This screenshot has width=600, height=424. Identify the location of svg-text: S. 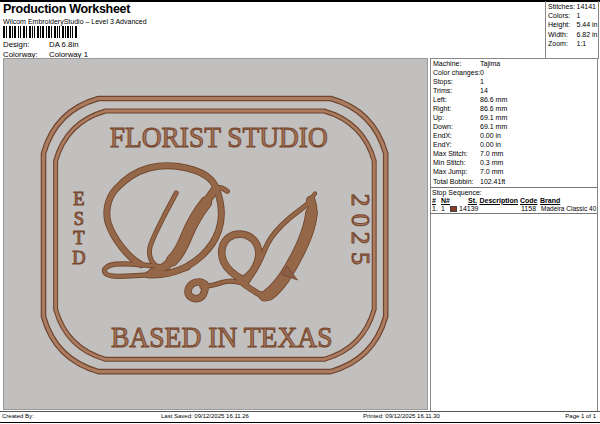
(79, 219).